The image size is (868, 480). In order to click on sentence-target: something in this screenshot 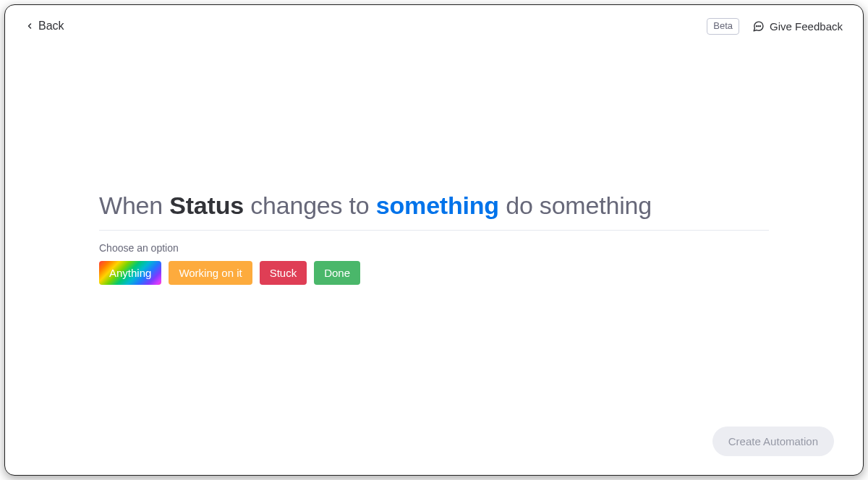, I will do `click(438, 205)`.